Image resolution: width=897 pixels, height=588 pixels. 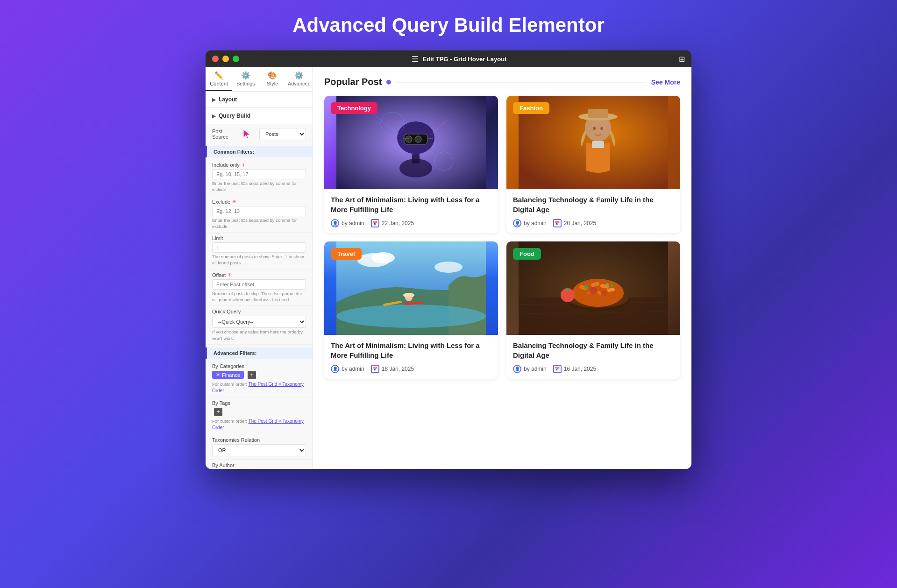 I want to click on query-build-section-label: Query Build, so click(x=235, y=116).